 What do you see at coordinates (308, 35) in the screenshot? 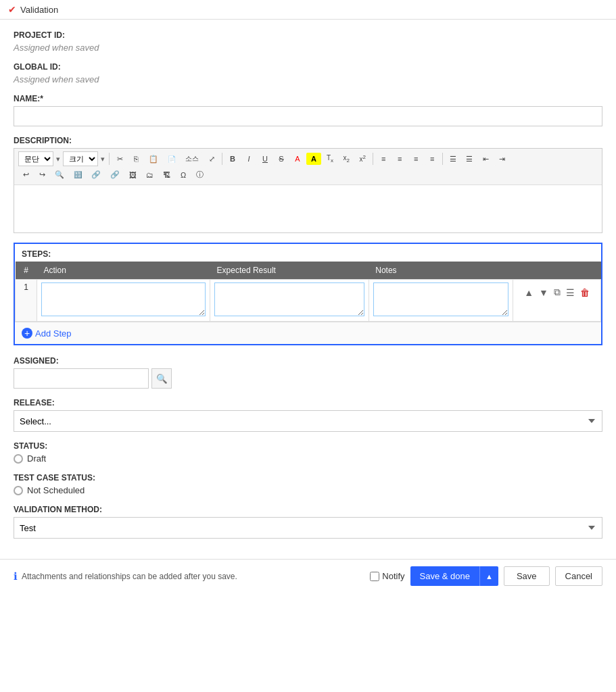
I see `project-id-label: PROJECT ID:` at bounding box center [308, 35].